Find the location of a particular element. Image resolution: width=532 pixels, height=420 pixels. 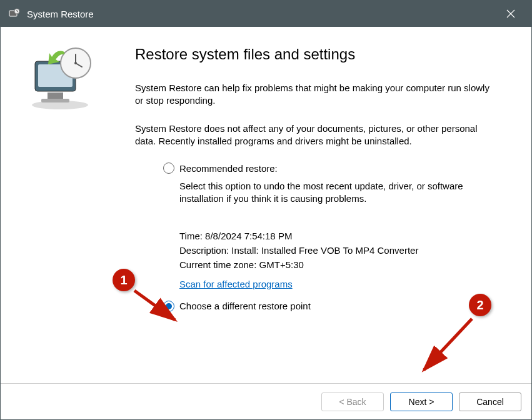

scan-affected-programs-link: Scan for affected programs is located at coordinates (236, 284).